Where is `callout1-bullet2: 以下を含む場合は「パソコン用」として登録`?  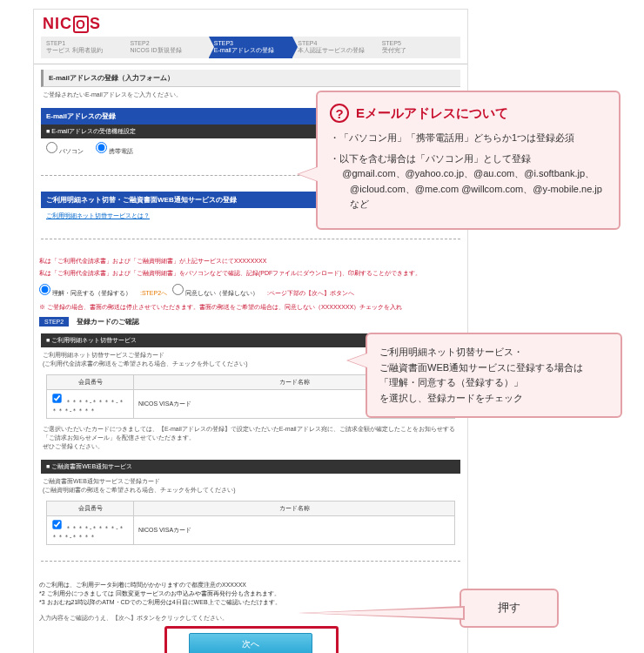
callout1-bullet2: 以下を含む場合は「パソコン用」として登録 is located at coordinates (435, 158).